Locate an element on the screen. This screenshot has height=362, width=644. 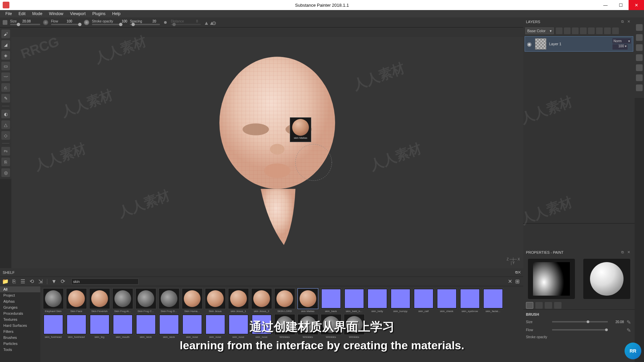
spacing-value: 20 is located at coordinates (150, 21).